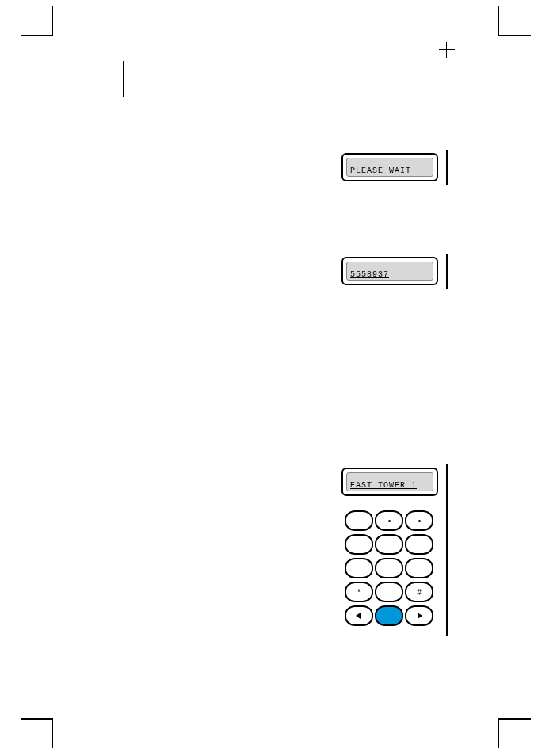  Describe the element at coordinates (390, 271) in the screenshot. I see `lcd-screen: 5558937` at that location.